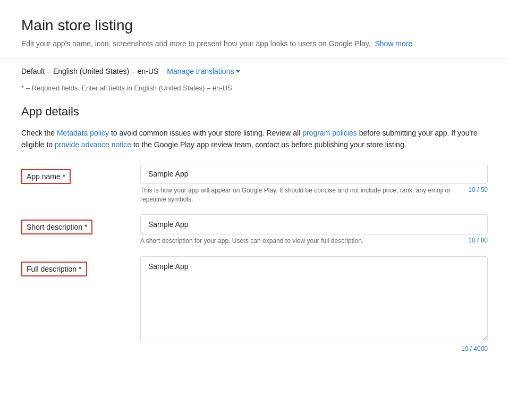  Describe the element at coordinates (39, 133) in the screenshot. I see `policy-text-before: Check the` at that location.